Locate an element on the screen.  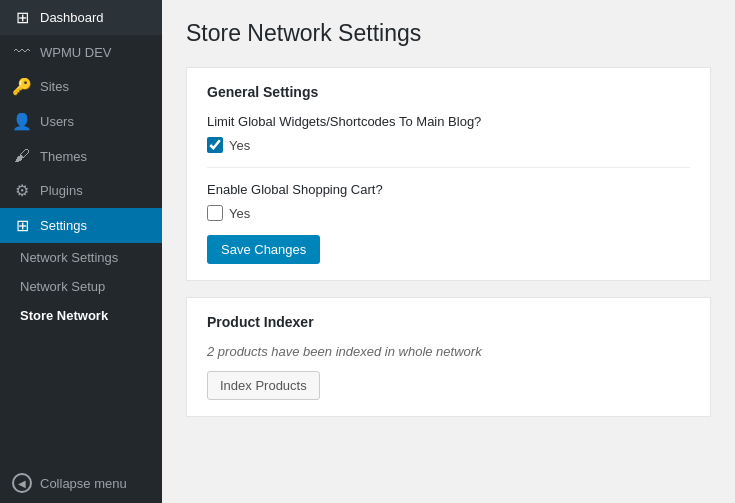
field2-checkbox-label: Yes is located at coordinates (240, 214).